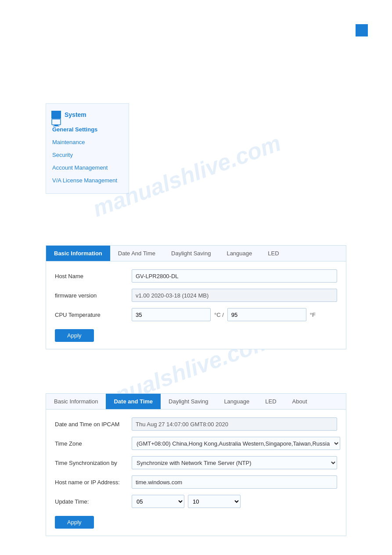 The height and width of the screenshot is (555, 392). What do you see at coordinates (226, 315) in the screenshot?
I see `cpu-temp-inputs: °C / °F` at bounding box center [226, 315].